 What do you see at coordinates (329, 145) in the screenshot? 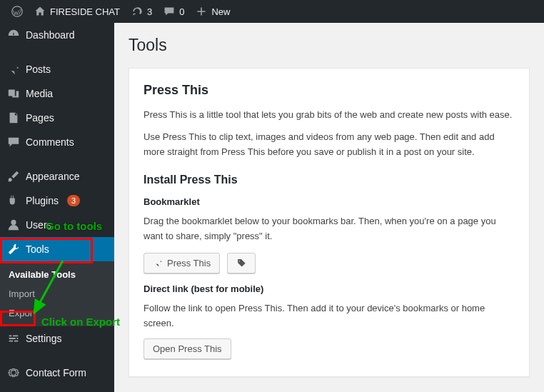
I see `press-this-desc-2: Use Press This to clip text, images and …` at bounding box center [329, 145].